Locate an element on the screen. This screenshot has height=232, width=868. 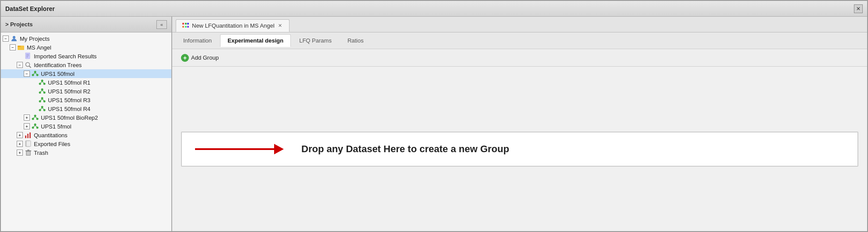
tree-item-ms-angel: − MS Angel is located at coordinates (86, 47).